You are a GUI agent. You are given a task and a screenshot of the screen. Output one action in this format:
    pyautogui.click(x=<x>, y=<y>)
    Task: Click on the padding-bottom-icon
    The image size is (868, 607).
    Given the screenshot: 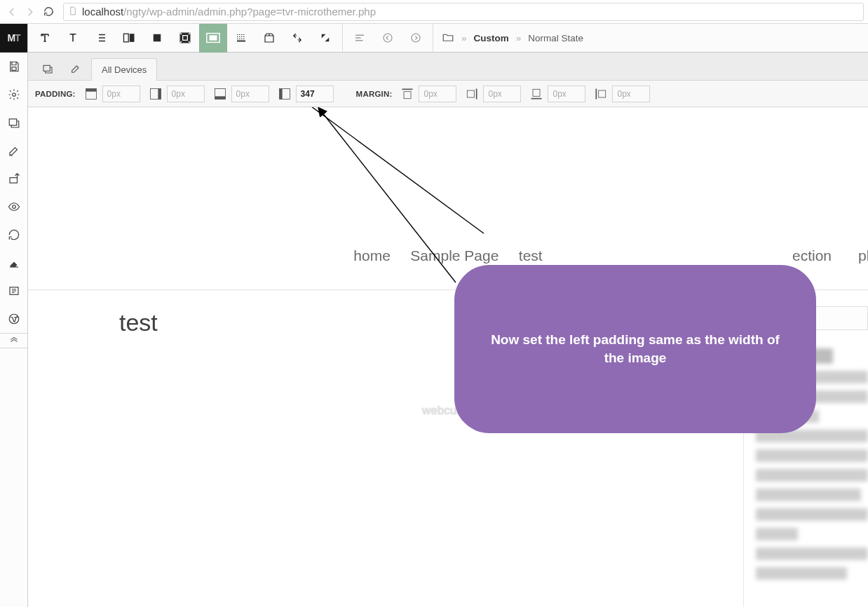 What is the action you would take?
    pyautogui.click(x=220, y=94)
    